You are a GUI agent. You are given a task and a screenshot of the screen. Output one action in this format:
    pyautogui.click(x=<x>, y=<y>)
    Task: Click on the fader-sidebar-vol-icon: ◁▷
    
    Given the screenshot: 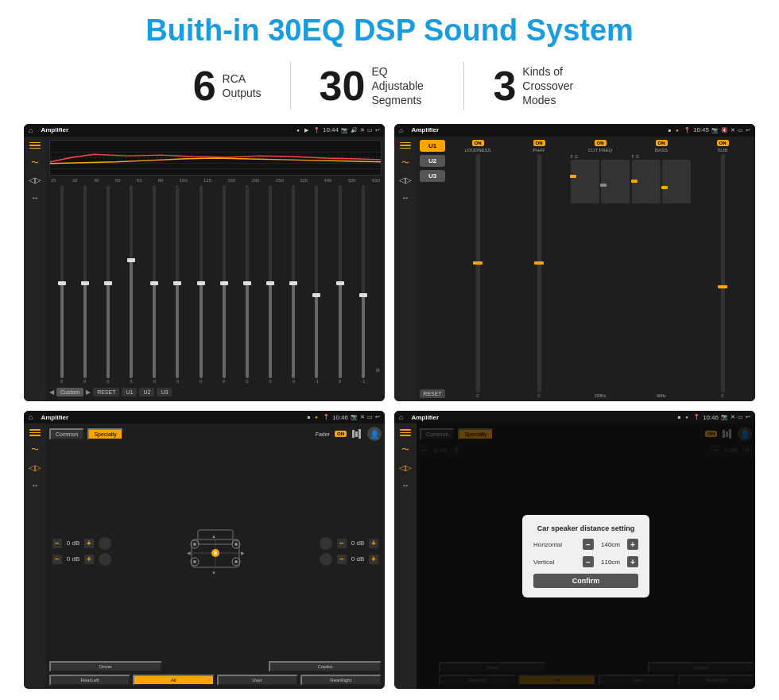 What is the action you would take?
    pyautogui.click(x=35, y=467)
    